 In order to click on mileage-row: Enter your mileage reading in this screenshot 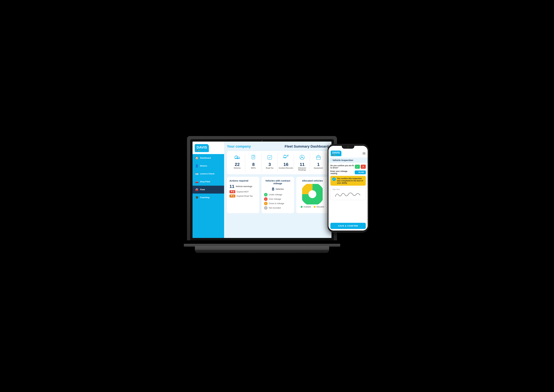, I will do `click(348, 172)`.